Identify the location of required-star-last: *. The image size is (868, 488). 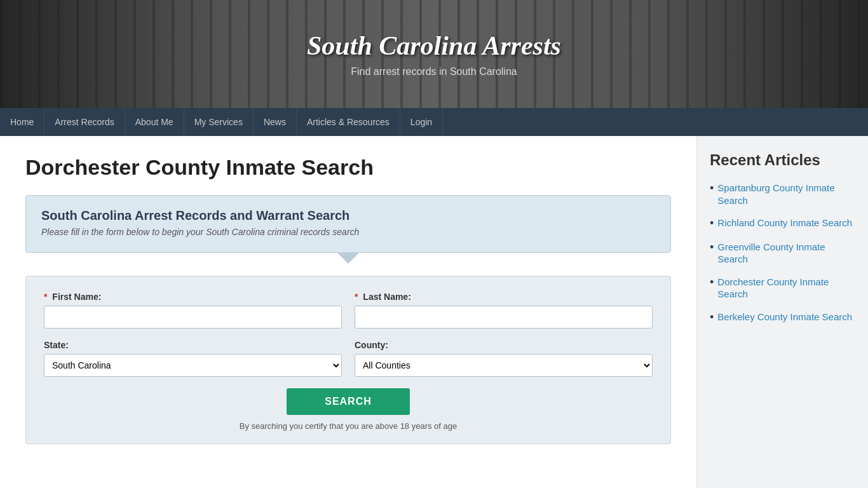
(356, 297).